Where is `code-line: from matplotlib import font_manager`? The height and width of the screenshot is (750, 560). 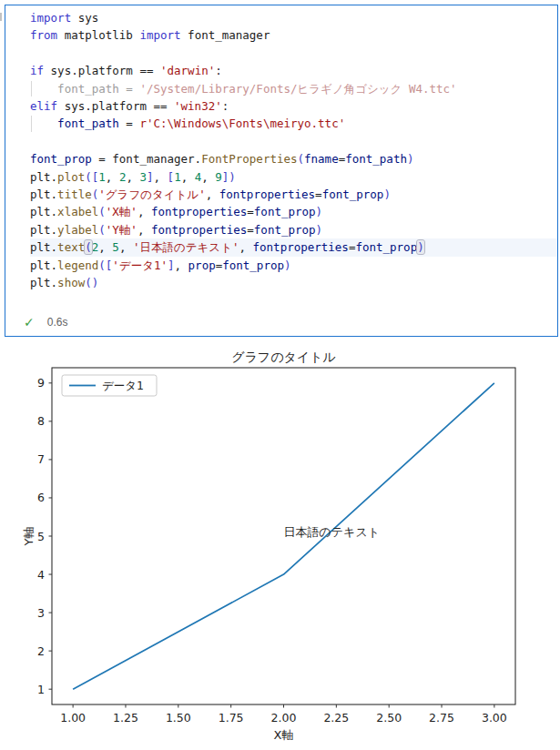 code-line: from matplotlib import font_manager is located at coordinates (293, 35).